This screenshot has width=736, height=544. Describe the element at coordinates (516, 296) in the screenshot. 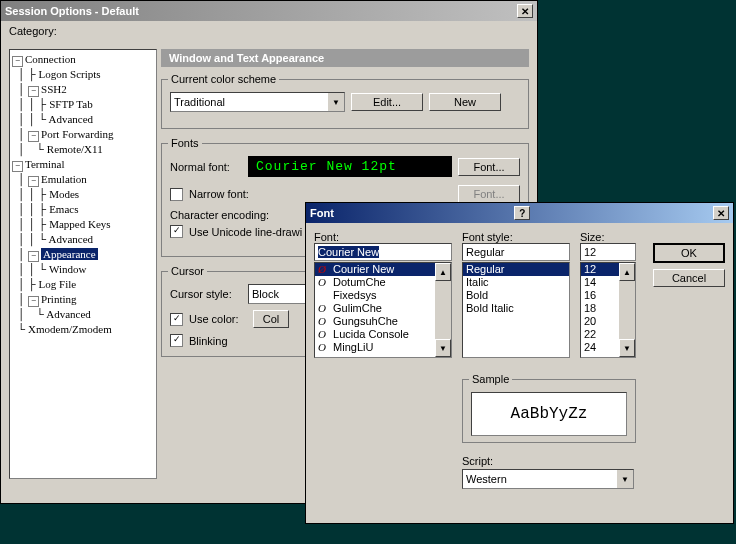

I see `list-item: Bold` at that location.